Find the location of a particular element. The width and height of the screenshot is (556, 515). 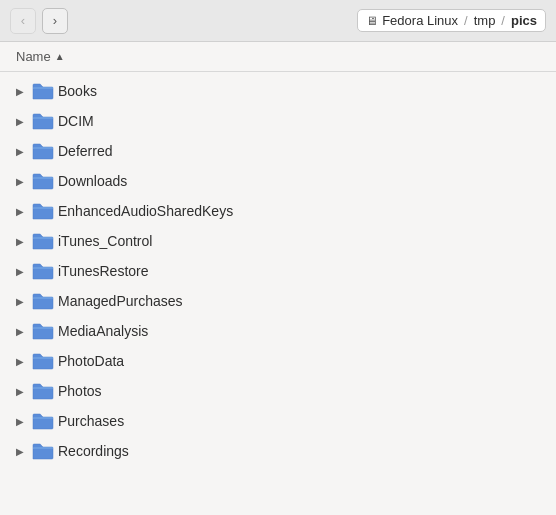

column-header-name: Name ▲ is located at coordinates (278, 57).